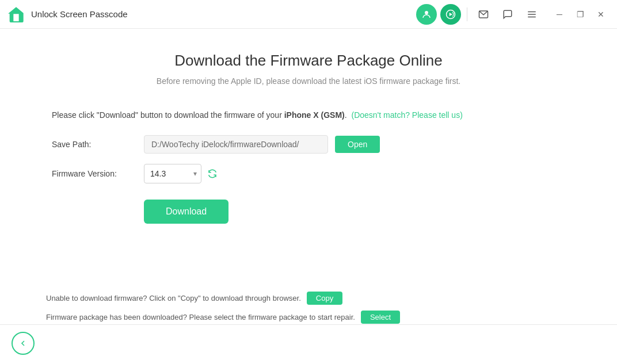 Image resolution: width=617 pixels, height=364 pixels. What do you see at coordinates (314, 115) in the screenshot?
I see `device-name: iPhone X (GSM)` at bounding box center [314, 115].